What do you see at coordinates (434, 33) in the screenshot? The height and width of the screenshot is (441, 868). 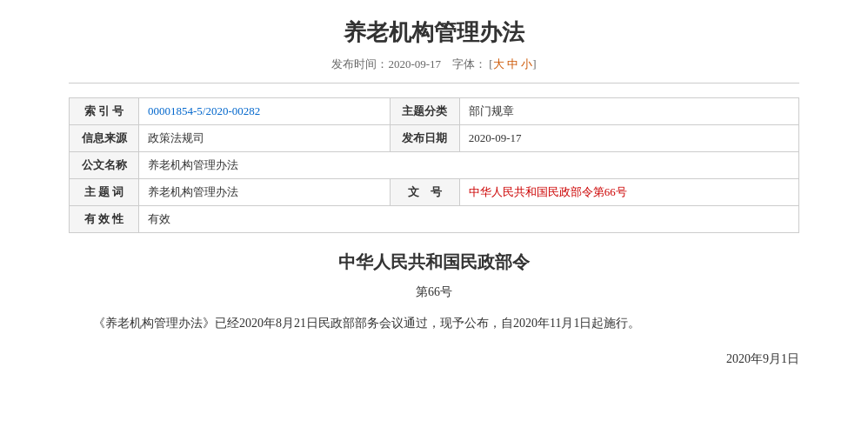 I see `page-title: 养老机构管理办法` at bounding box center [434, 33].